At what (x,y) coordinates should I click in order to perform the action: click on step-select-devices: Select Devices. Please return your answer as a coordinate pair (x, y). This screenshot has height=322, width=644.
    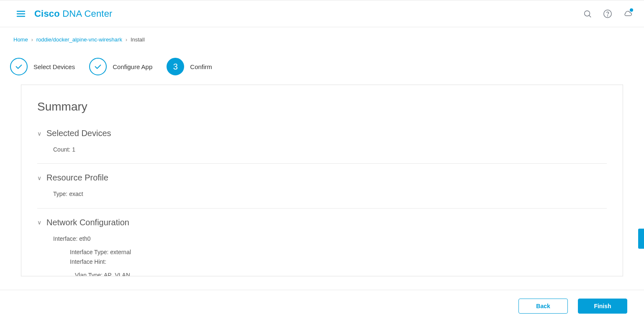
    Looking at the image, I should click on (43, 67).